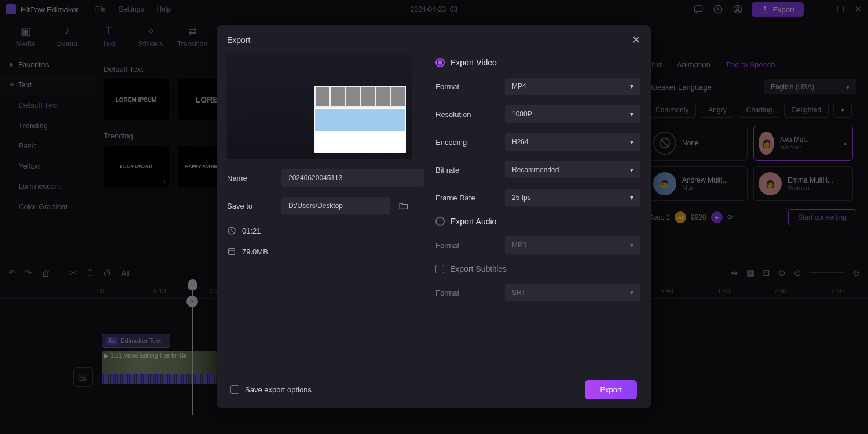 This screenshot has height=434, width=868. Describe the element at coordinates (470, 293) in the screenshot. I see `sub-format-label: Format` at that location.